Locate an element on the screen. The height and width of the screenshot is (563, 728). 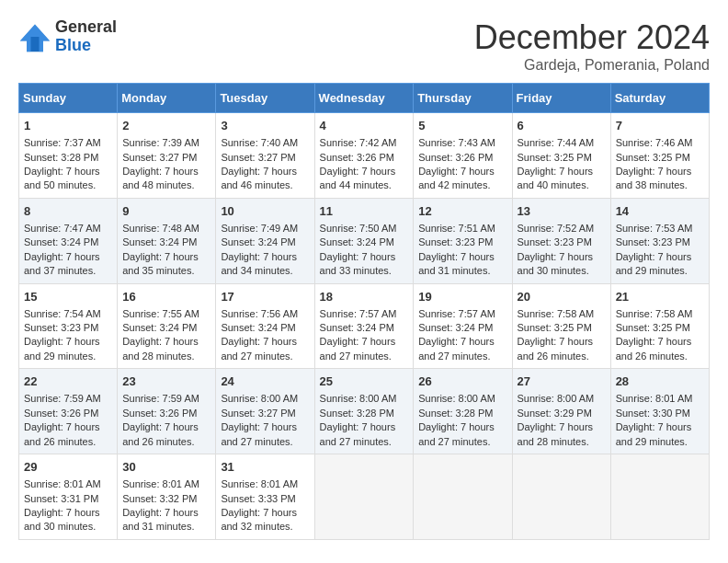
sunrise-text: Sunrise: 7:58 AM is located at coordinates (654, 314).